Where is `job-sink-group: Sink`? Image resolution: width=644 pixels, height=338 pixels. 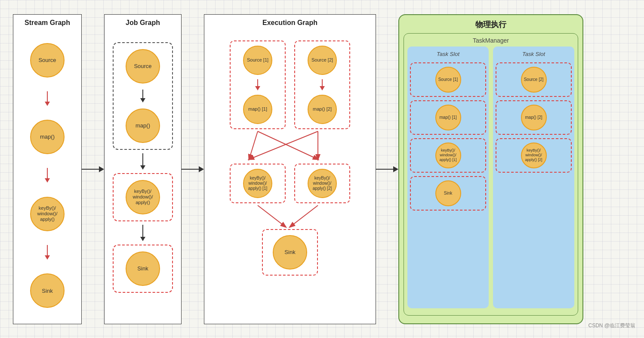 job-sink-group: Sink is located at coordinates (143, 269).